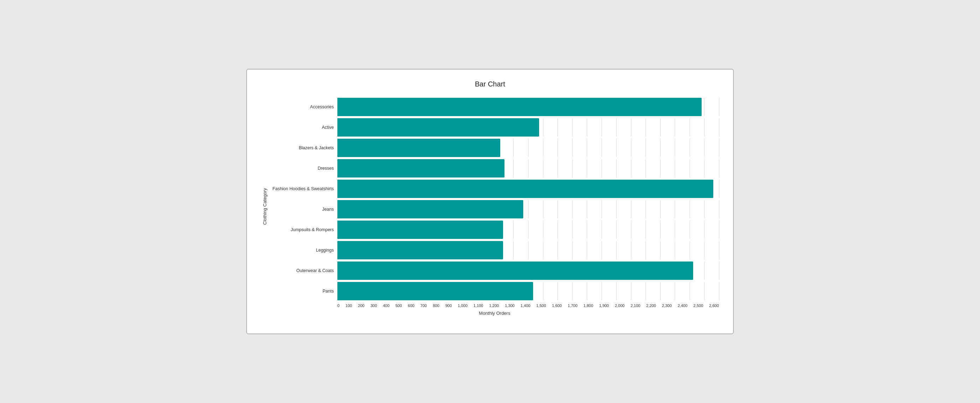 This screenshot has height=403, width=980. What do you see at coordinates (495, 209) in the screenshot?
I see `bar-row: Jeans` at bounding box center [495, 209].